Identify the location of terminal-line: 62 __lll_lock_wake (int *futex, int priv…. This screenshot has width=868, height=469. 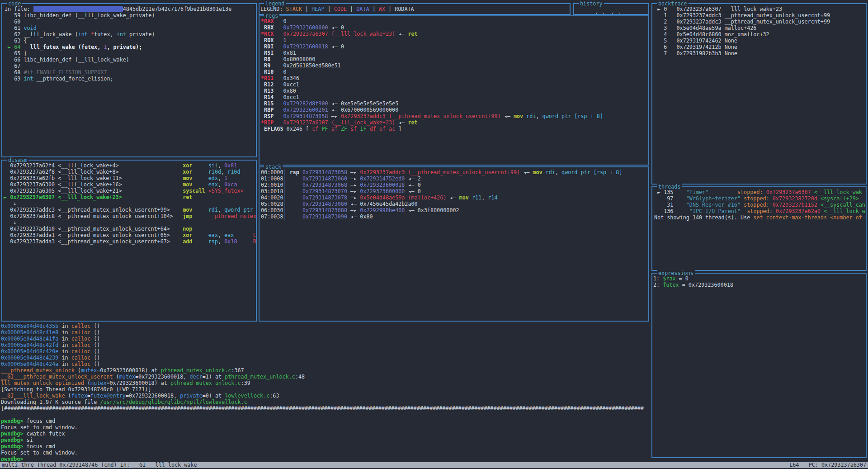
(130, 34).